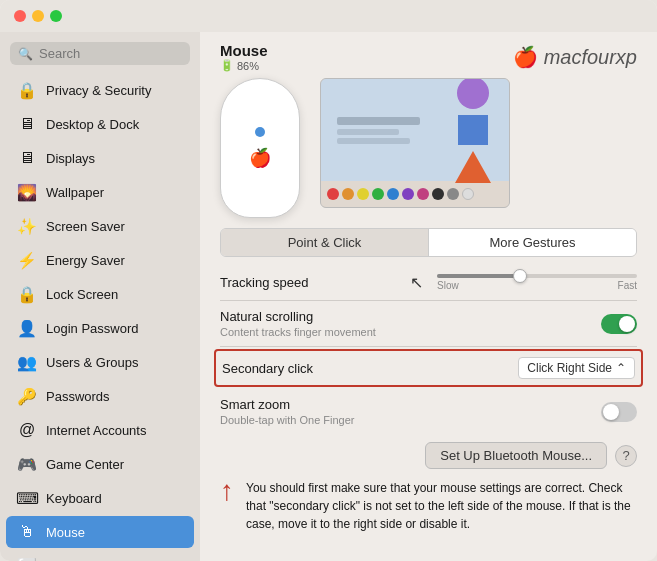  Describe the element at coordinates (298, 324) in the screenshot. I see `natural-scrolling-labels: Natural scrolling Content tracks finger …` at that location.